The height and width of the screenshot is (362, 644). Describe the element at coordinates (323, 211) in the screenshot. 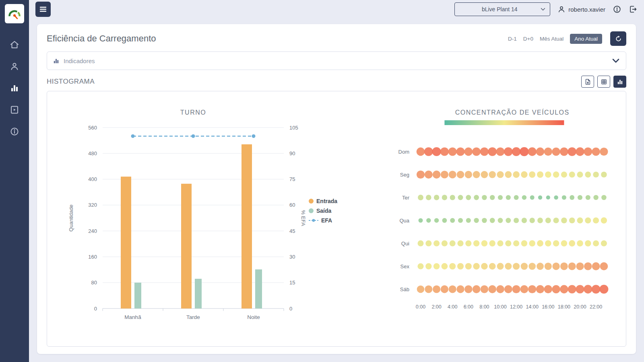

I see `legend-item-saida: Saída` at that location.